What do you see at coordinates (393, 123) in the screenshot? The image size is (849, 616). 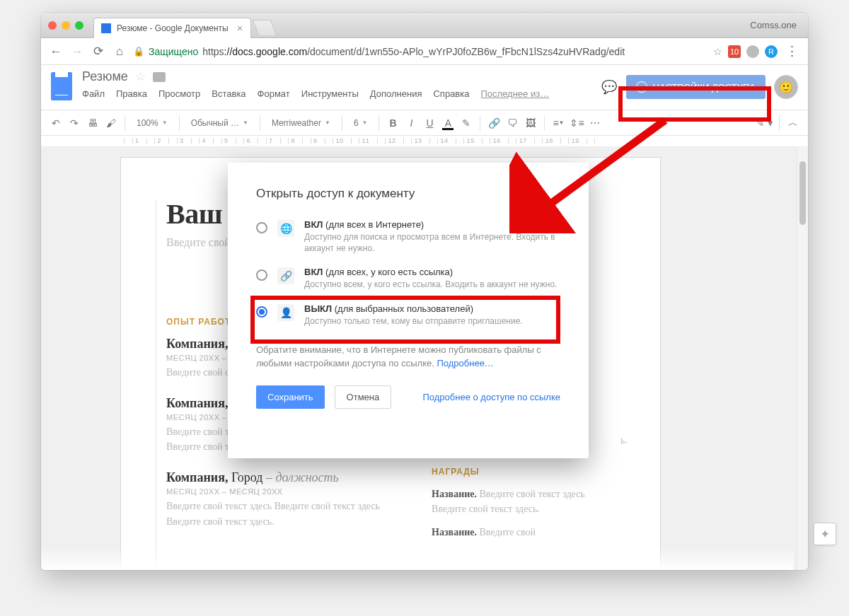 I see `bold-icon: B` at bounding box center [393, 123].